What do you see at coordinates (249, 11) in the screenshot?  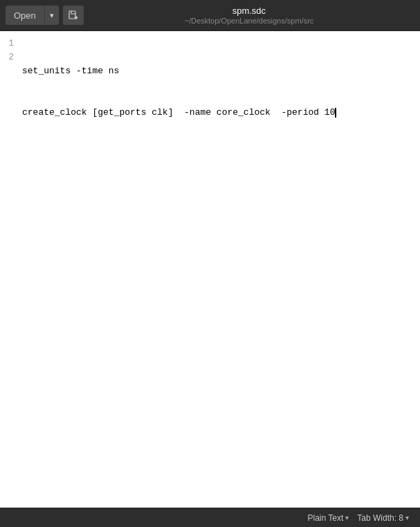 I see `file-title: spm.sdc` at bounding box center [249, 11].